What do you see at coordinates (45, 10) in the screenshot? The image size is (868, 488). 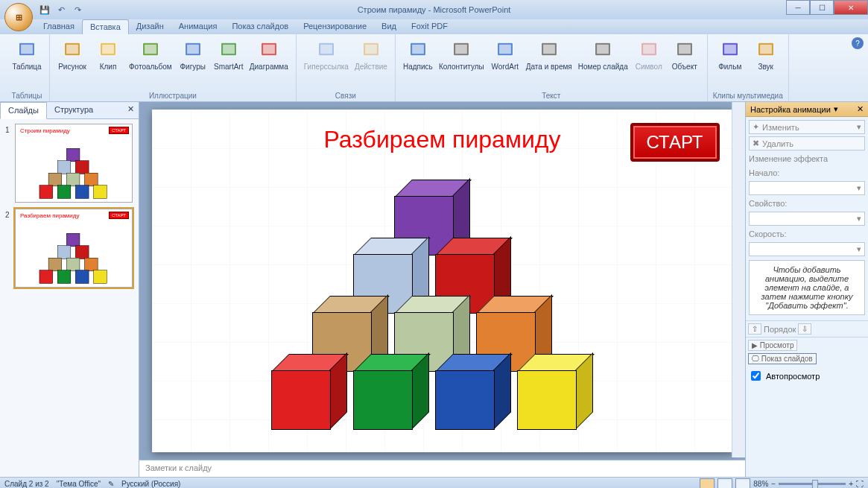 I see `save-icon: 💾` at bounding box center [45, 10].